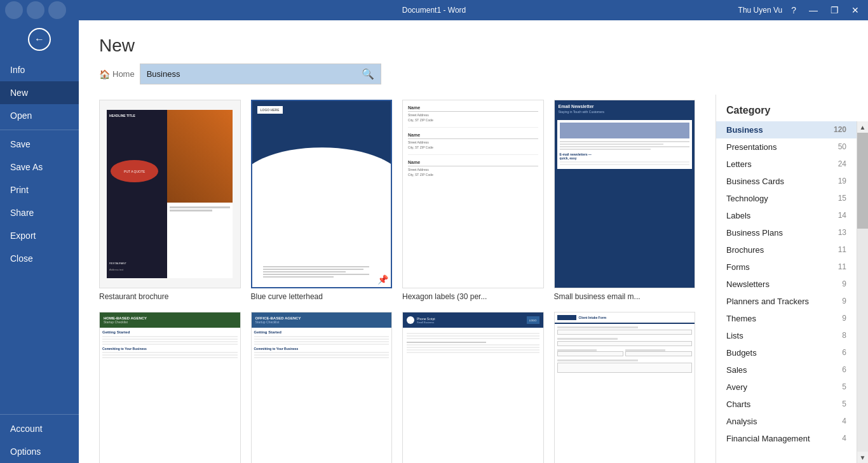  What do you see at coordinates (787, 301) in the screenshot?
I see `category-item-planners: Planners and Trackers 9` at bounding box center [787, 301].